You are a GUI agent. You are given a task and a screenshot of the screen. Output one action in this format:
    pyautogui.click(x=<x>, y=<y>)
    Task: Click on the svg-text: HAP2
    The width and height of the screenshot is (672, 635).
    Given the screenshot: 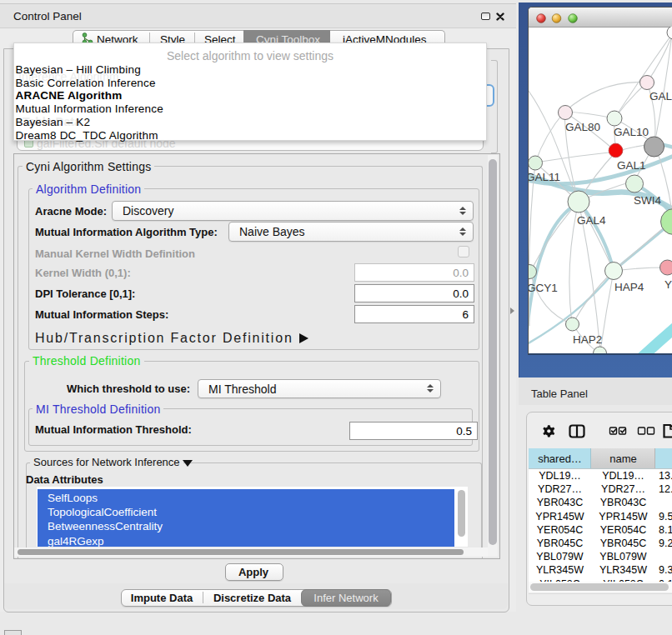 What is the action you would take?
    pyautogui.click(x=587, y=340)
    